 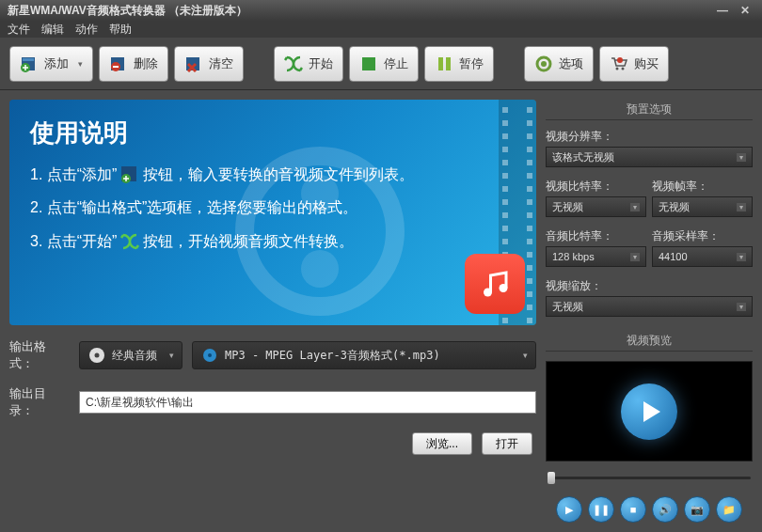 I want to click on video-preview, so click(x=649, y=412).